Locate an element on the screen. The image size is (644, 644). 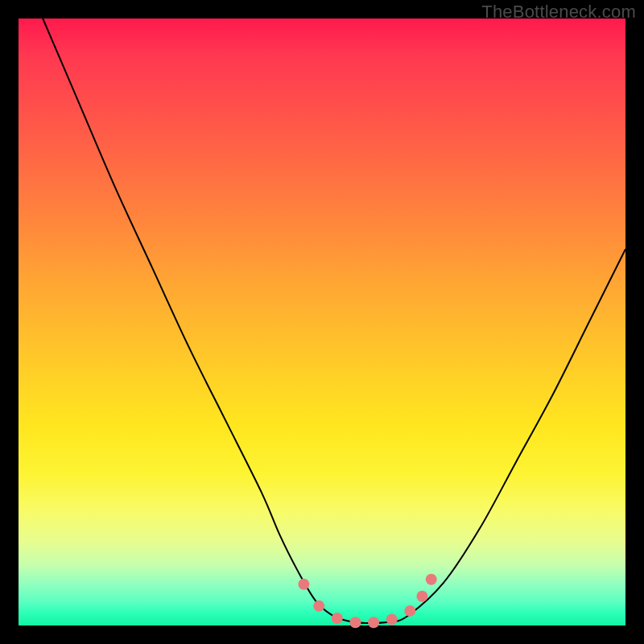
watermark-label: TheBottleneck.com is located at coordinates (559, 12).